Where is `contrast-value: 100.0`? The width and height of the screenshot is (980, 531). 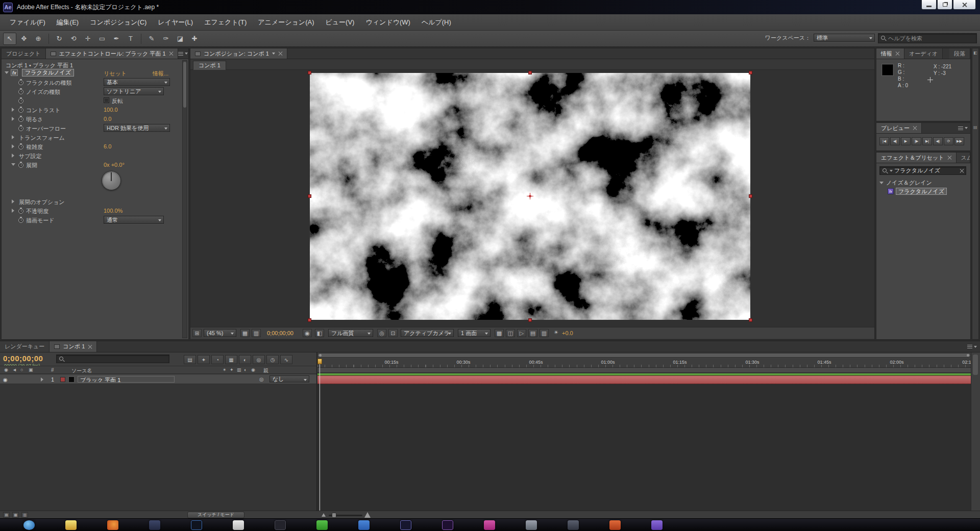
contrast-value: 100.0 is located at coordinates (111, 110).